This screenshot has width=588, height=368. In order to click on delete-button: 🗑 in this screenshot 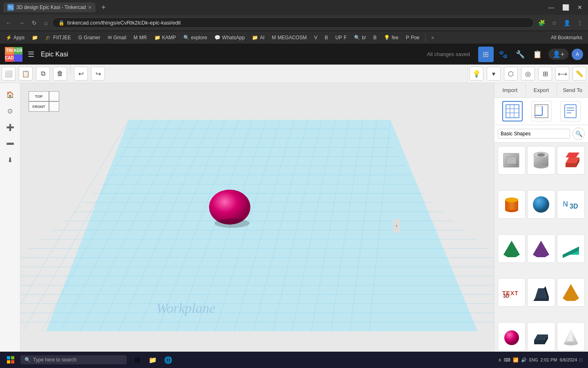, I will do `click(60, 74)`.